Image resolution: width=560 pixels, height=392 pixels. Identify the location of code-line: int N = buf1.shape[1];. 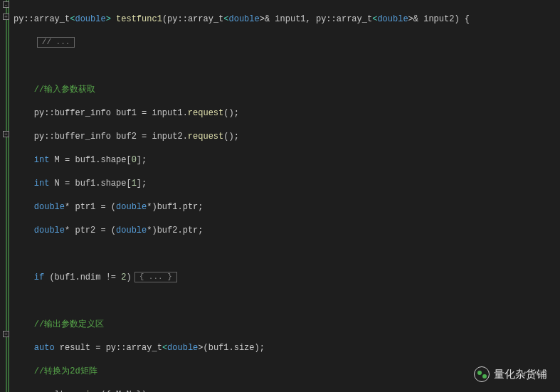
(287, 184).